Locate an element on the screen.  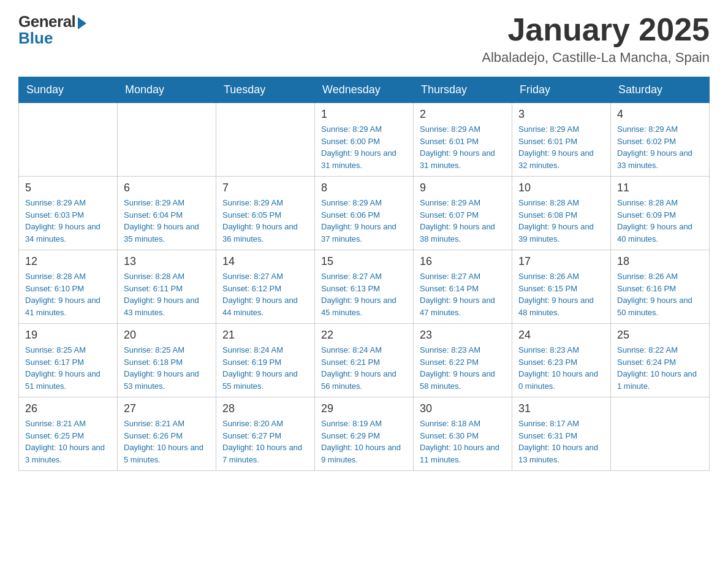
day-number: 3 is located at coordinates (561, 114).